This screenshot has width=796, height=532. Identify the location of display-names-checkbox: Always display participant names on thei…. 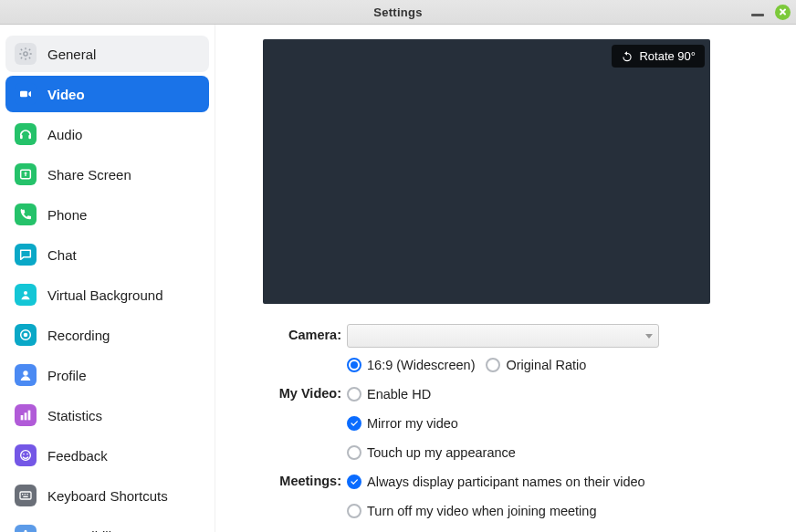
(497, 482).